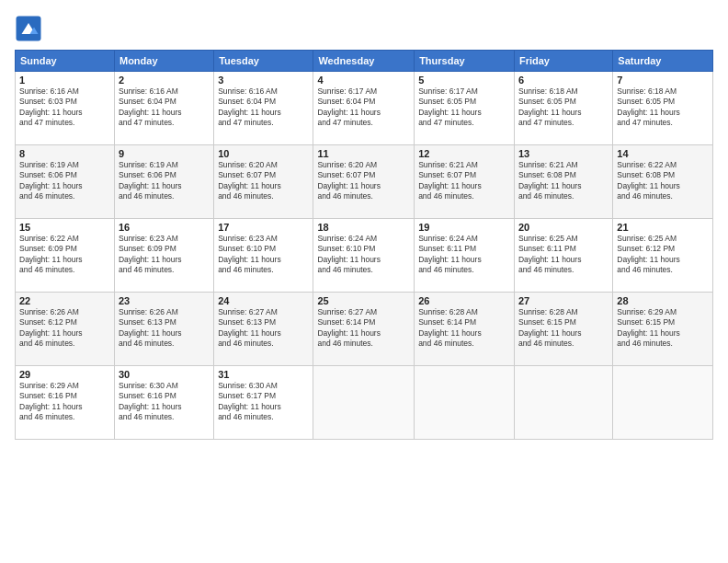 This screenshot has width=728, height=563. I want to click on day-number: 6, so click(563, 80).